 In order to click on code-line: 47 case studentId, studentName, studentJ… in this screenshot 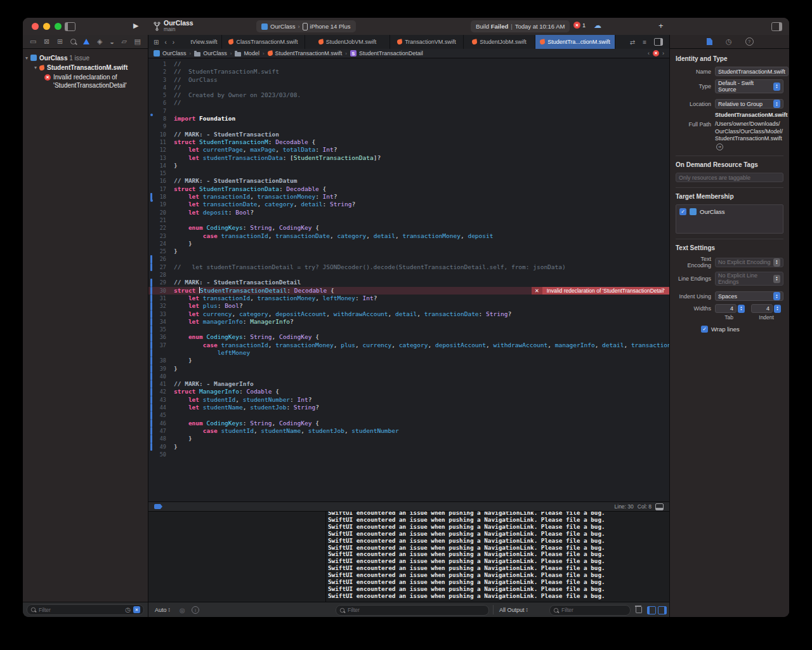, I will do `click(409, 431)`.